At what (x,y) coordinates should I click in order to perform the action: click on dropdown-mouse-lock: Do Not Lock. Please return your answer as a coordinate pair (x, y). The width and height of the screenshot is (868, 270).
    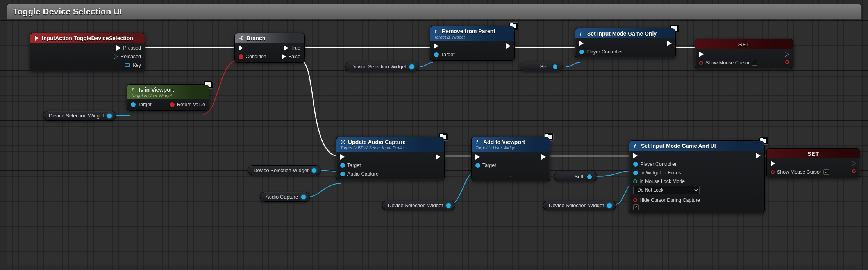
    Looking at the image, I should click on (666, 190).